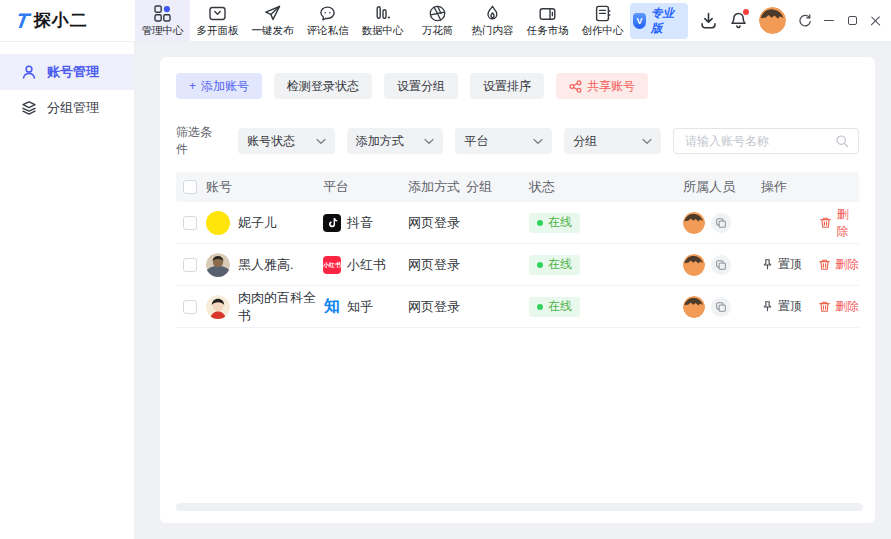 This screenshot has width=891, height=539. I want to click on app-logo: T 探小二, so click(68, 20).